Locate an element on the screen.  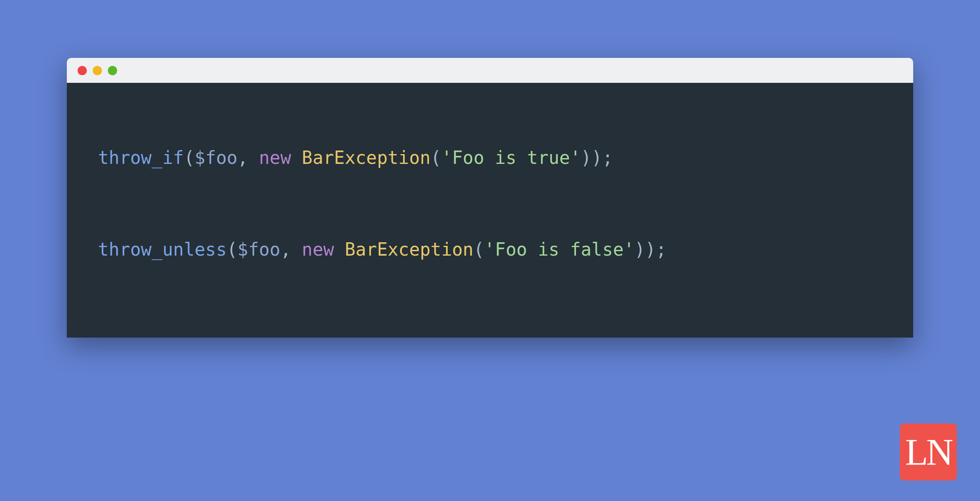
brand-logo: LN is located at coordinates (928, 452).